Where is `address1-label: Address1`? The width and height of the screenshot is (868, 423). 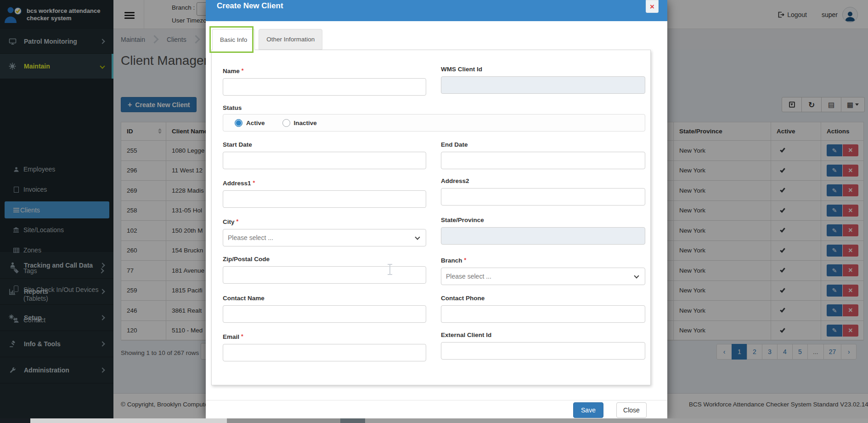
address1-label: Address1 is located at coordinates (324, 183).